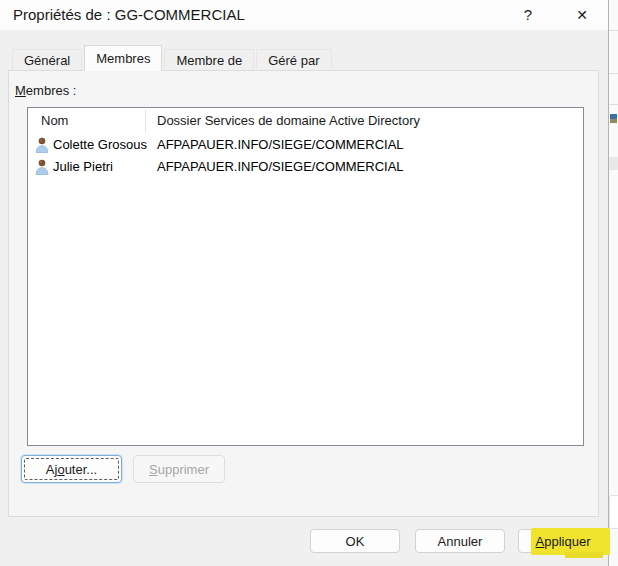 The height and width of the screenshot is (566, 618). I want to click on tab-membre-de: Membre de, so click(209, 60).